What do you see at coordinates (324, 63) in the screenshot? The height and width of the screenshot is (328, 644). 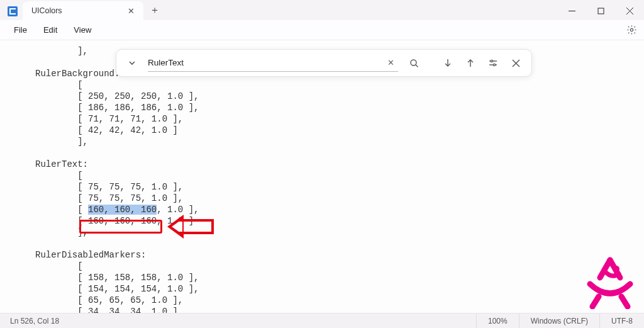 I see `find-bar: ✕` at bounding box center [324, 63].